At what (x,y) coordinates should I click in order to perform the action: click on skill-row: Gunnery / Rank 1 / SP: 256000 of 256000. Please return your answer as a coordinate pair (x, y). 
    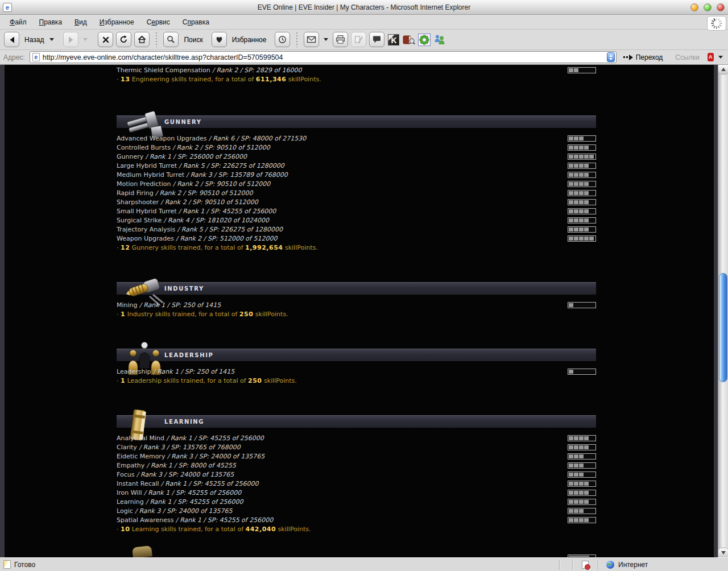
    Looking at the image, I should click on (356, 158).